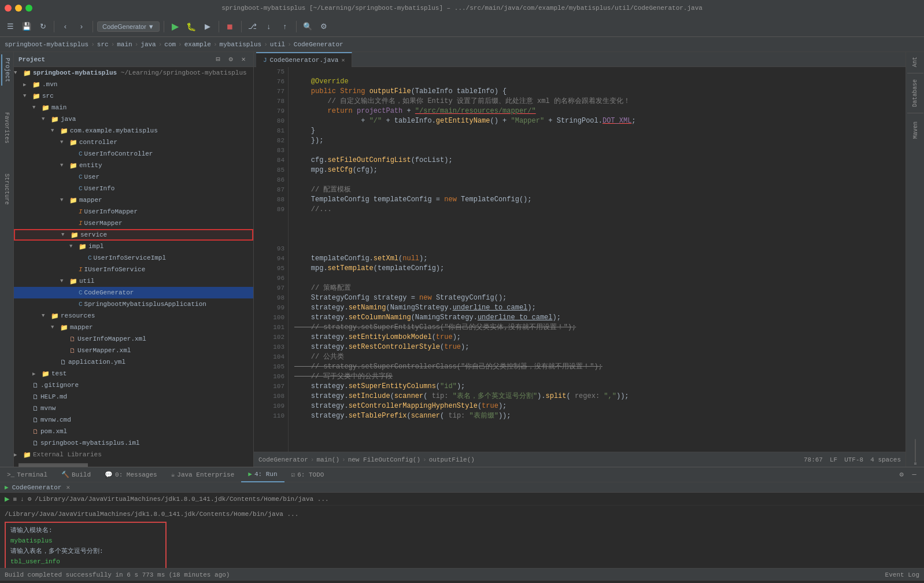 This screenshot has width=924, height=583. I want to click on sidebar-settings-btn: ⚙, so click(231, 60).